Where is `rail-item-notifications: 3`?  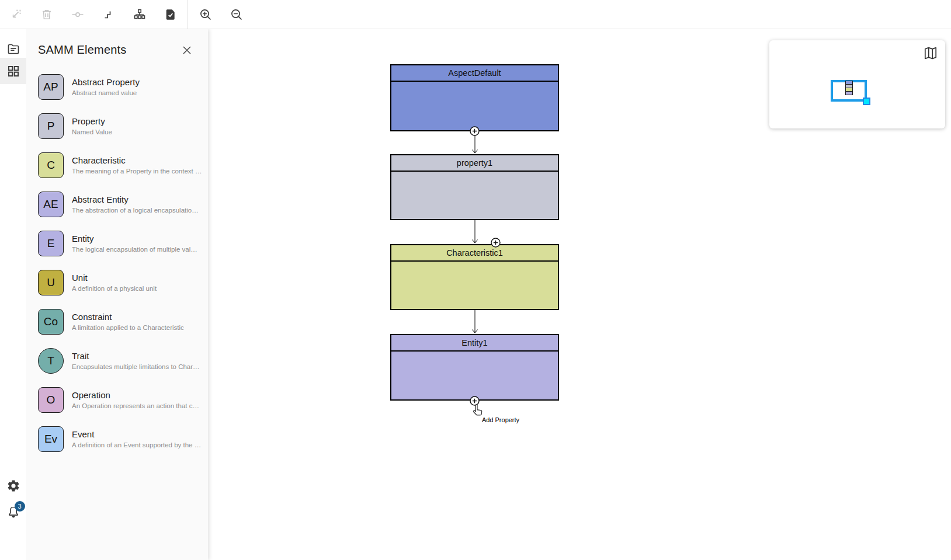 rail-item-notifications: 3 is located at coordinates (13, 512).